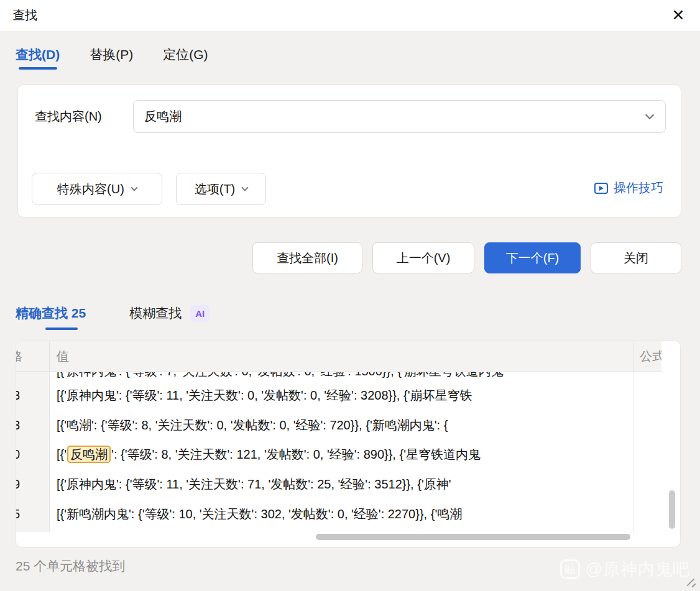  Describe the element at coordinates (185, 55) in the screenshot. I see `tab-goto: 定位(G)` at that location.